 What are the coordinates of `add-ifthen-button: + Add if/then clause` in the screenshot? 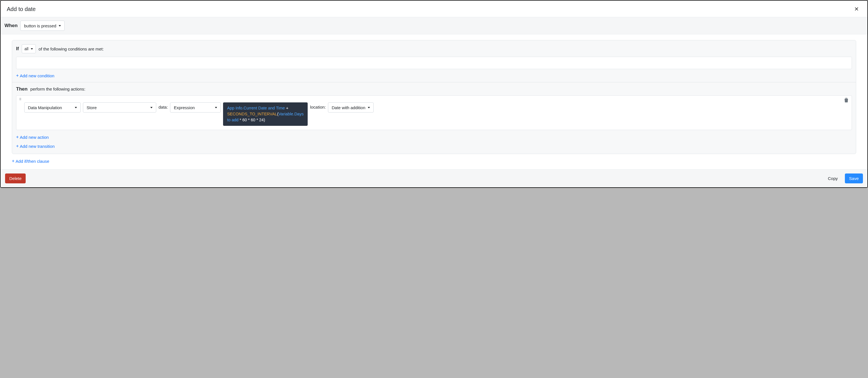 It's located at (30, 161).